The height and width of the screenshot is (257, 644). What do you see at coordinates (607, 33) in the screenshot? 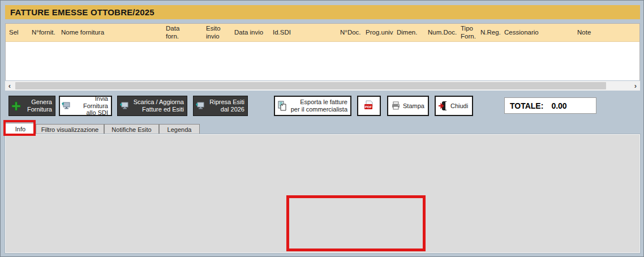
I see `col-note: Note` at bounding box center [607, 33].